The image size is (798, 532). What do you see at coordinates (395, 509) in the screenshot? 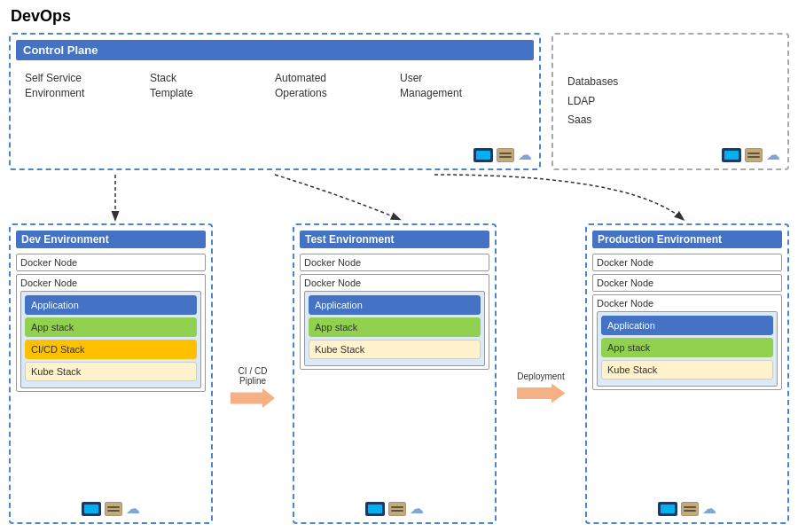
I see `test-icons: ☁` at bounding box center [395, 509].